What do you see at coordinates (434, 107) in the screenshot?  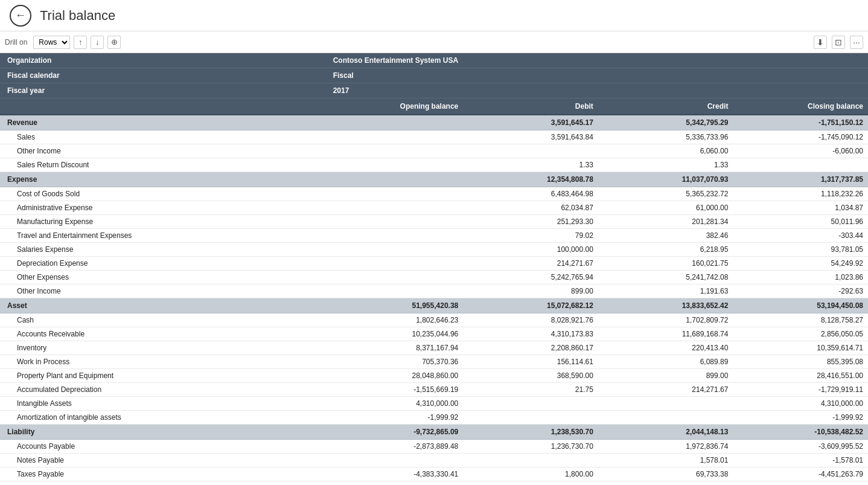 I see `column-header-row: Opening balance Debit Credit Closing bal…` at bounding box center [434, 107].